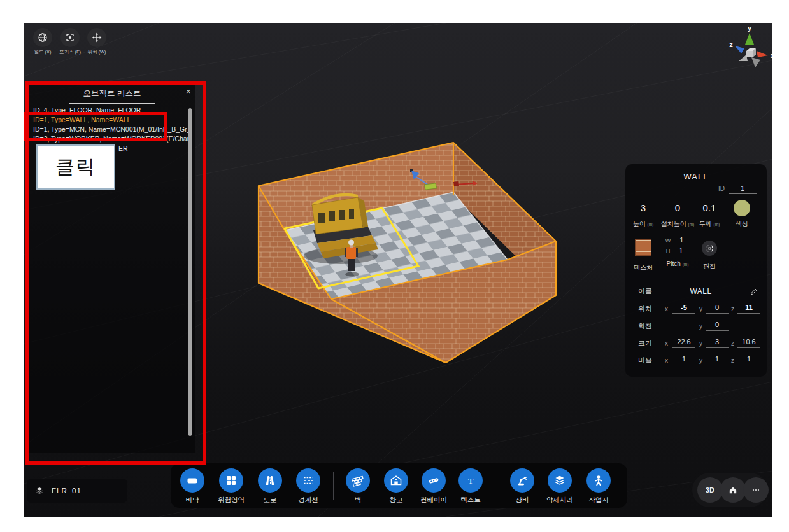  What do you see at coordinates (560, 500) in the screenshot?
I see `accessory-tool-label: 악세서리` at bounding box center [560, 500].